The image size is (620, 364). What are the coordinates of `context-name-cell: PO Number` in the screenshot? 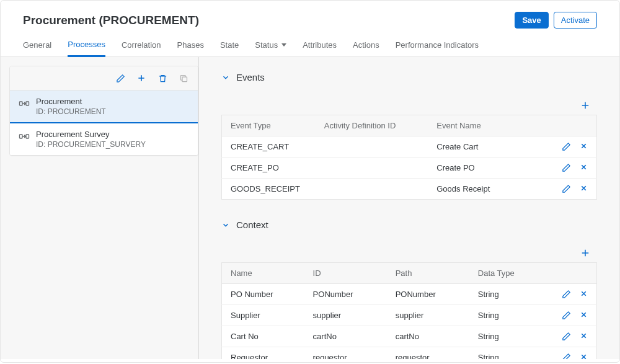 It's located at (263, 295).